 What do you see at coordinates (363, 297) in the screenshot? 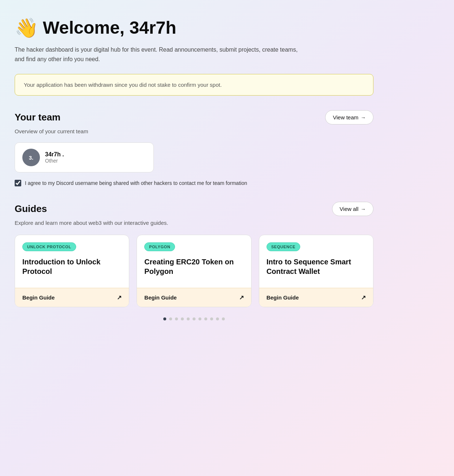
I see `external-link-icon-2: ↗` at bounding box center [363, 297].